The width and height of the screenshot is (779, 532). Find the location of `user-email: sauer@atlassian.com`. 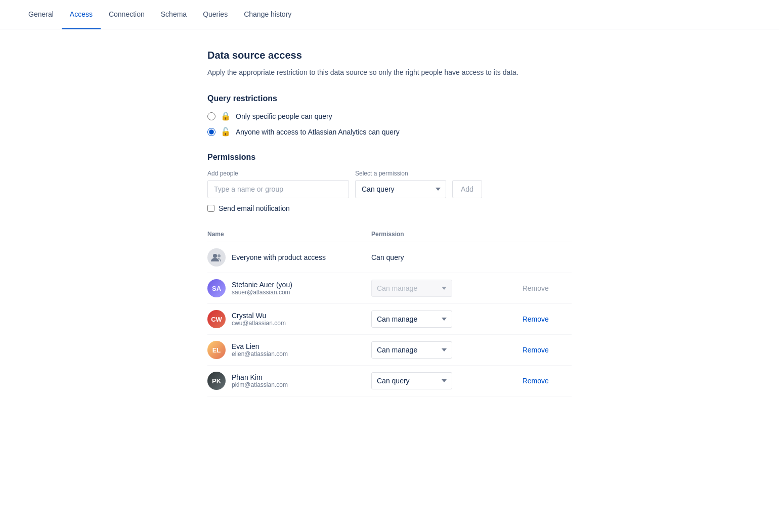

user-email: sauer@atlassian.com is located at coordinates (262, 292).